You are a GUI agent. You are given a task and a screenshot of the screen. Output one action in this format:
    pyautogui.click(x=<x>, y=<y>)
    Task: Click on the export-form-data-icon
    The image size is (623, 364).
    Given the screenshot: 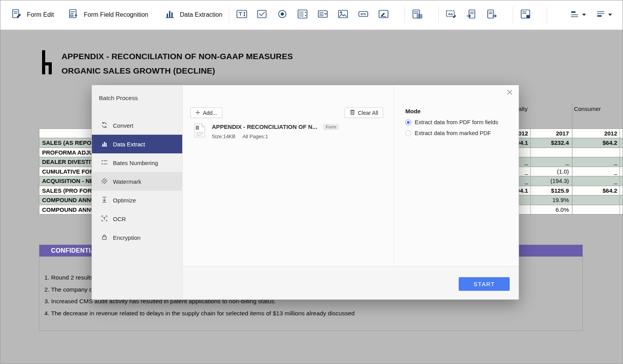 What is the action you would take?
    pyautogui.click(x=492, y=15)
    